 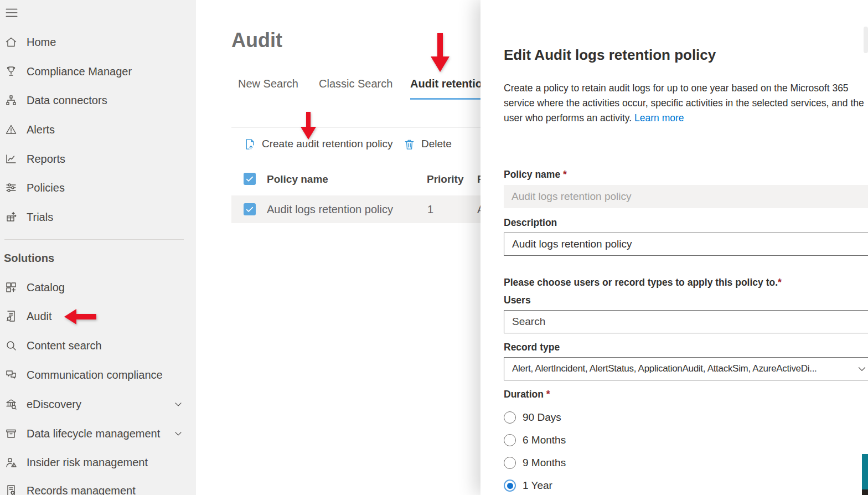 What do you see at coordinates (11, 42) in the screenshot?
I see `home-icon` at bounding box center [11, 42].